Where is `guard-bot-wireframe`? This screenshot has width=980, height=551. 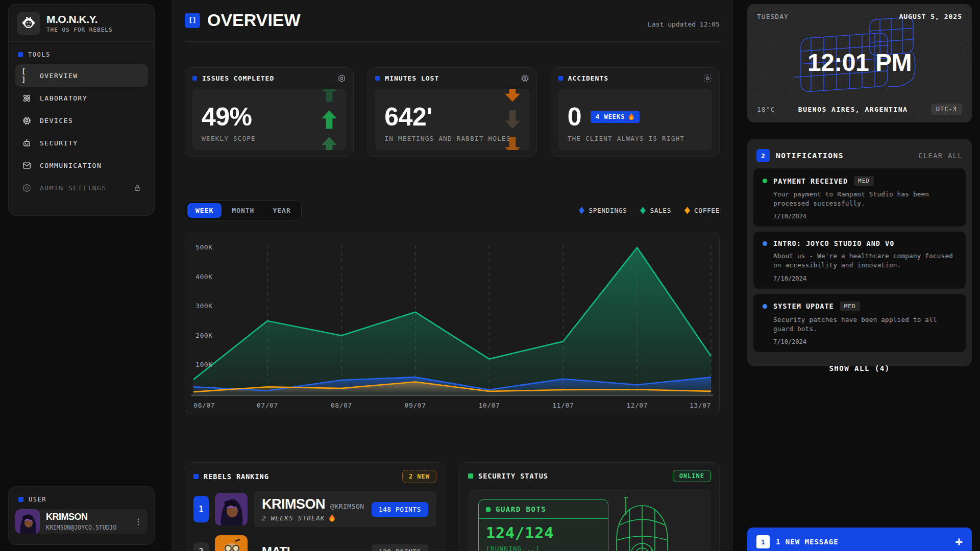
guard-bot-wireframe is located at coordinates (642, 522).